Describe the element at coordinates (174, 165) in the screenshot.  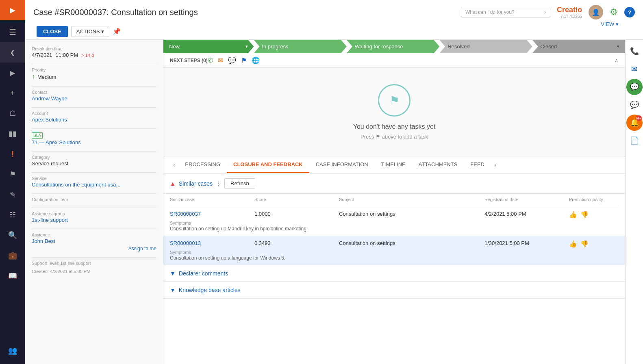
I see `tabs-nav-left: ‹` at that location.